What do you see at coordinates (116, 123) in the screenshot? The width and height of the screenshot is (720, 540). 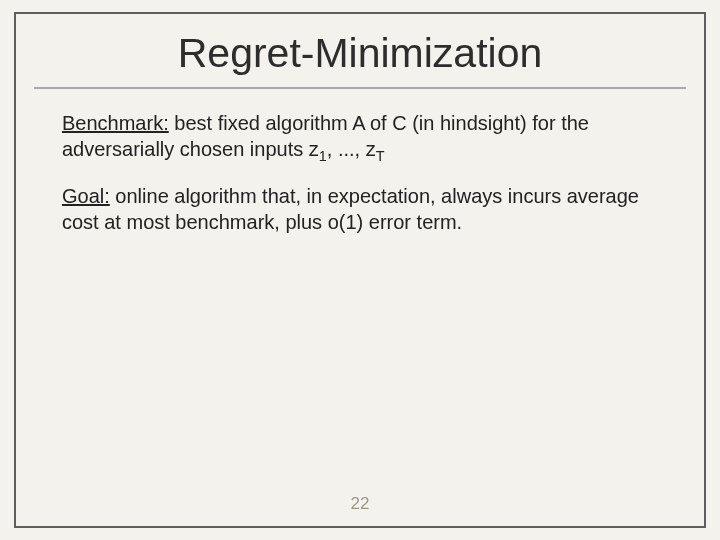 I see `benchmark-label: Benchmark:` at bounding box center [116, 123].